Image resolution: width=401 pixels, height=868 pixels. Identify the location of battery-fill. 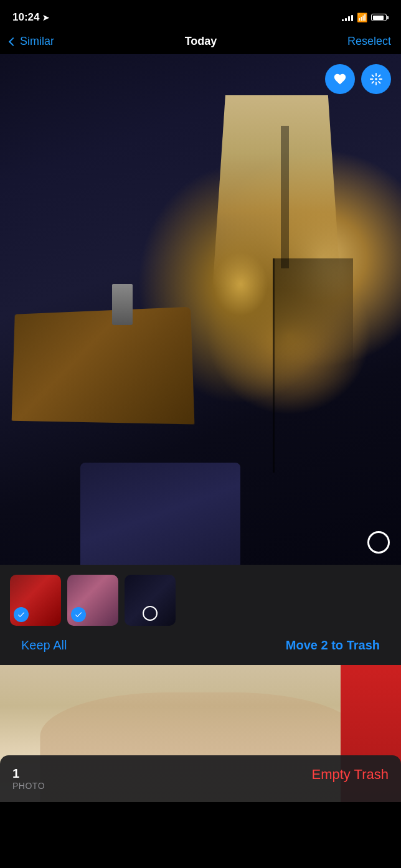
(379, 17).